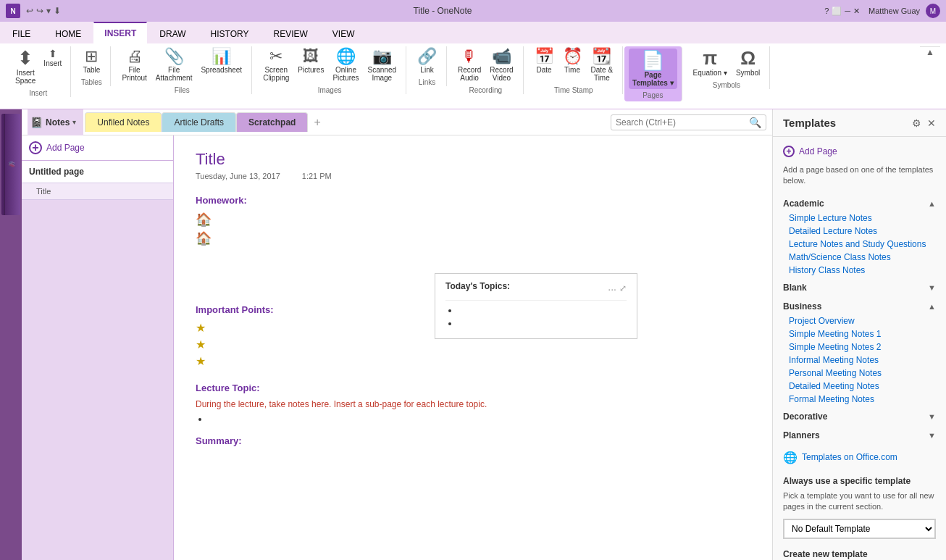 The image size is (946, 560). What do you see at coordinates (473, 159) in the screenshot?
I see `page-title: Title` at bounding box center [473, 159].